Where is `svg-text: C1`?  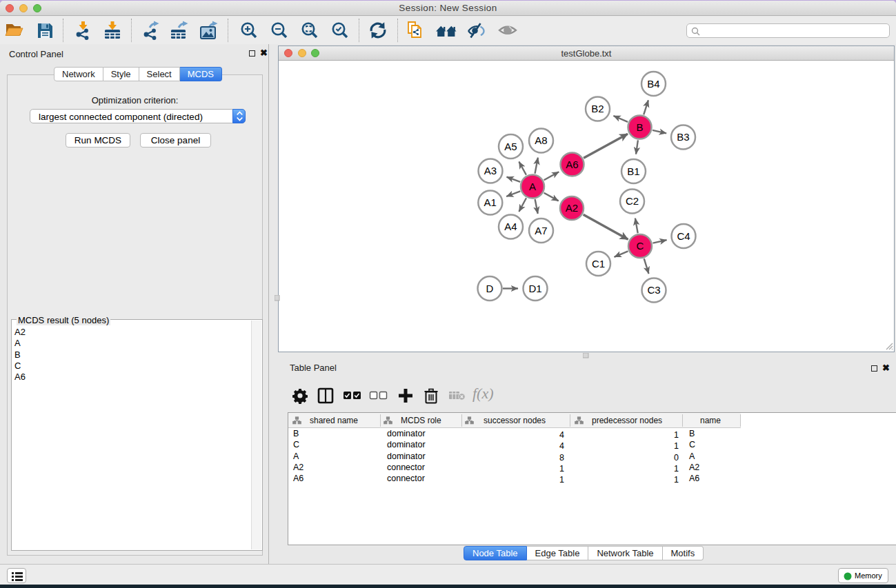
svg-text: C1 is located at coordinates (599, 263).